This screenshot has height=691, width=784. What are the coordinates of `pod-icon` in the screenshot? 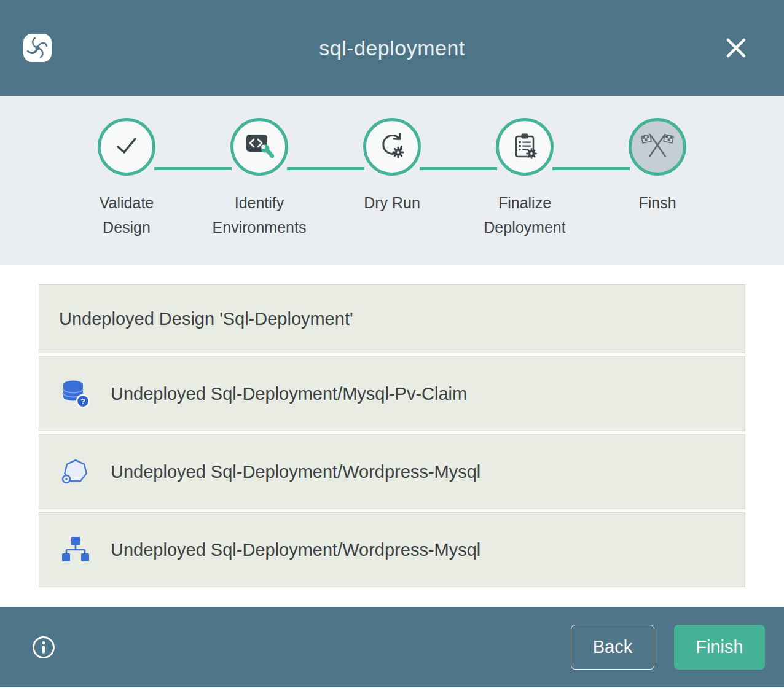 It's located at (76, 472).